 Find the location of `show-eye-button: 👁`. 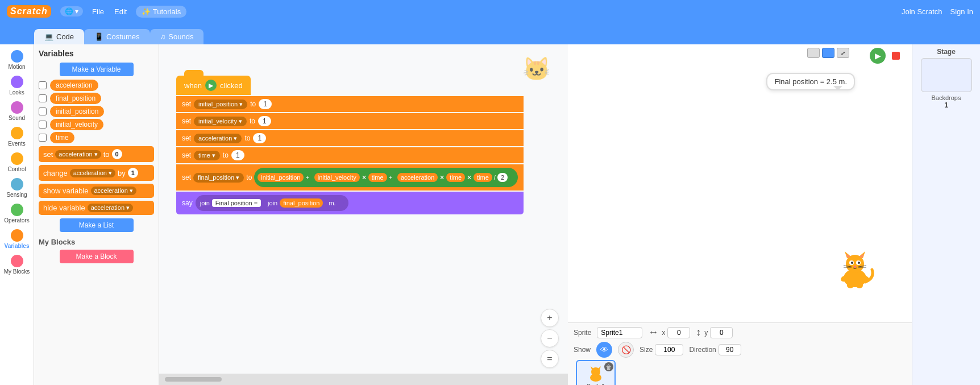

show-eye-button: 👁 is located at coordinates (604, 350).